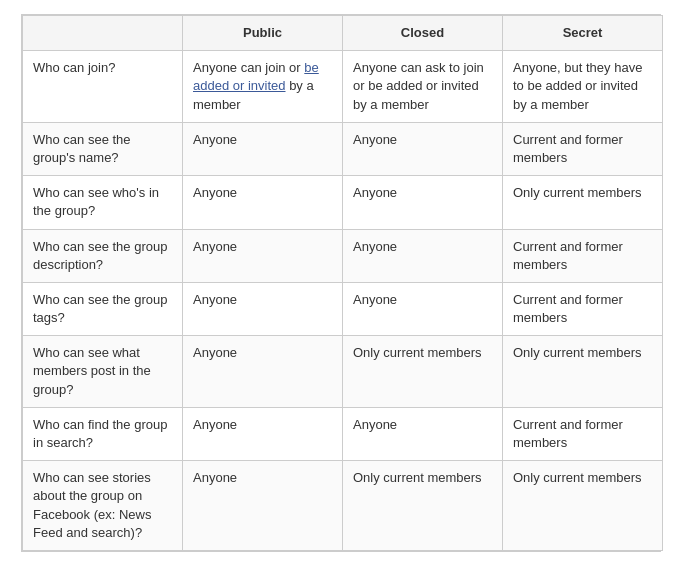 The height and width of the screenshot is (566, 682). I want to click on cell-question: Who can see who's in the group?, so click(103, 202).